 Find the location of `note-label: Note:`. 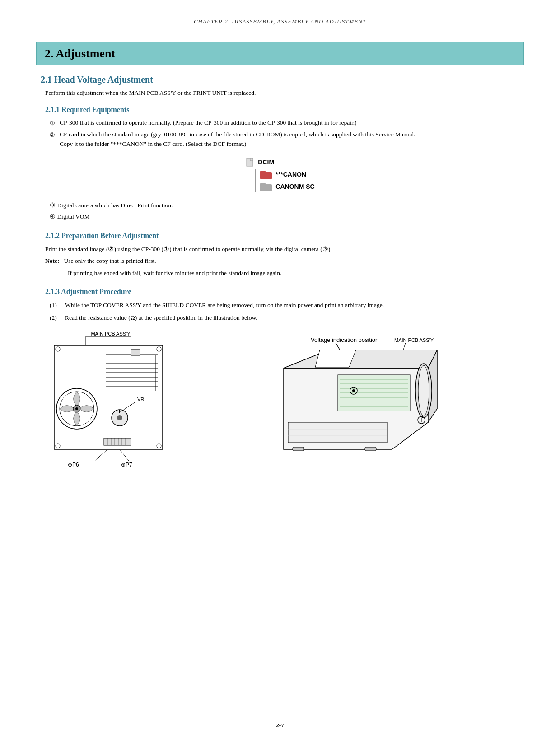

note-label: Note: is located at coordinates (52, 261).